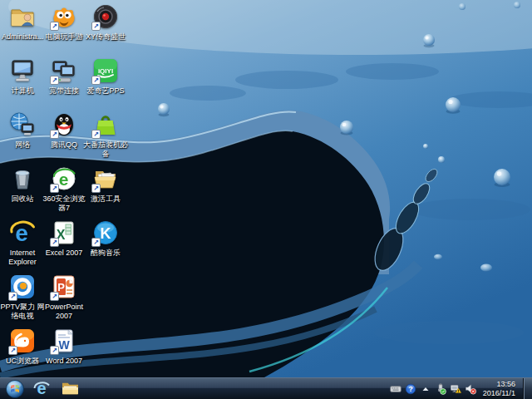  What do you see at coordinates (23, 145) in the screenshot?
I see `desktop-icon-label: 网络` at bounding box center [23, 145].